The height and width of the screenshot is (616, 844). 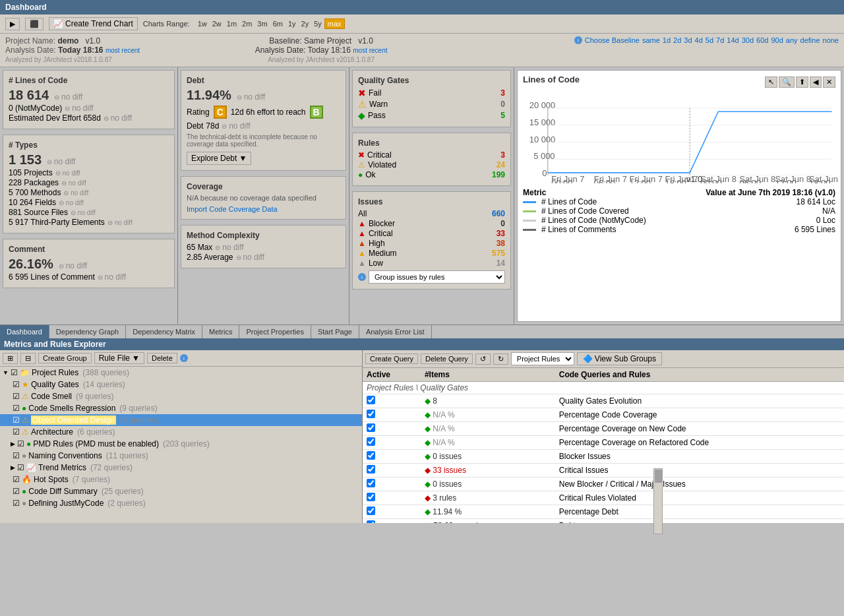 I want to click on collapse-all-button: ⊟, so click(x=28, y=359).